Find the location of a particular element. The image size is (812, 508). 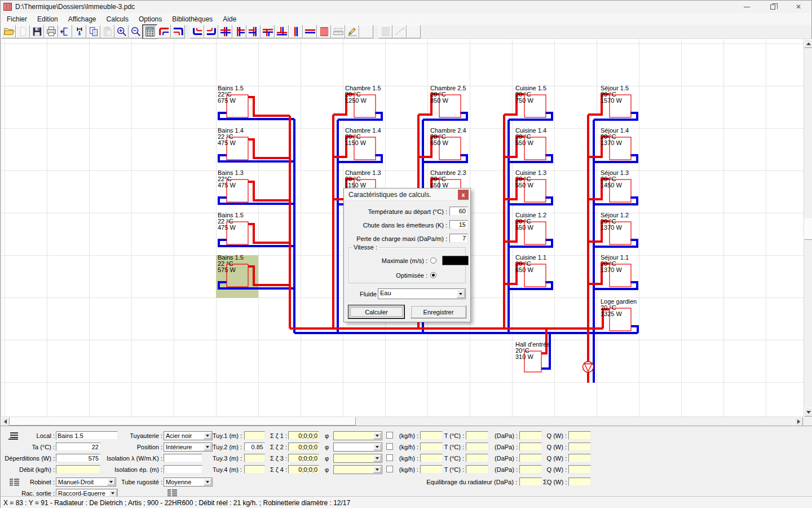

open-button is located at coordinates (9, 32).